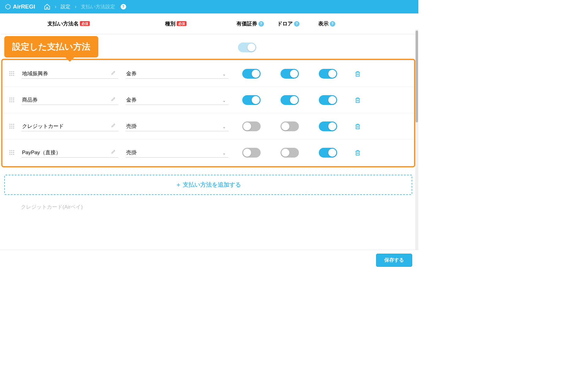  What do you see at coordinates (209, 7) in the screenshot?
I see `top-bar: AirREGI › 設定 › 支払い方法設定 ?` at bounding box center [209, 7].